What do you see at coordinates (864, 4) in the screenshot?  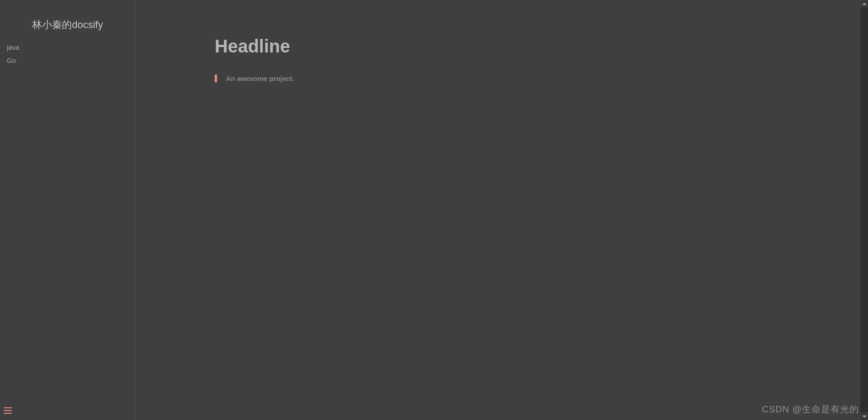 I see `scroll-up-button` at bounding box center [864, 4].